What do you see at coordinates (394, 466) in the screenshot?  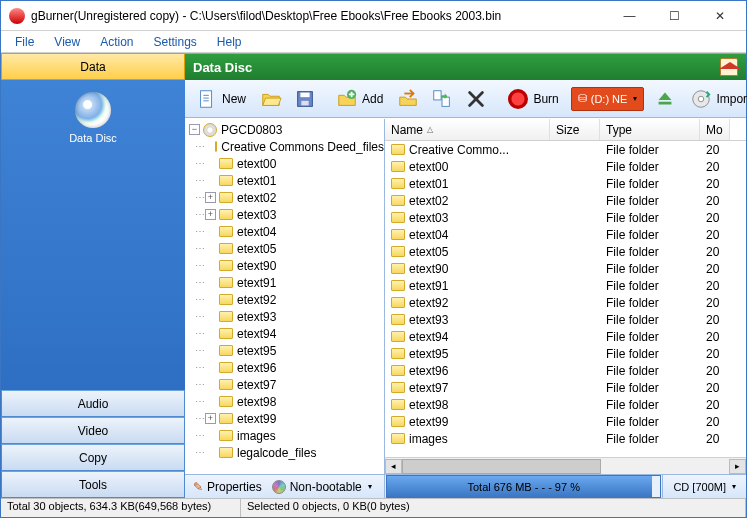 I see `scroll-left-arrow: ◂` at bounding box center [394, 466].